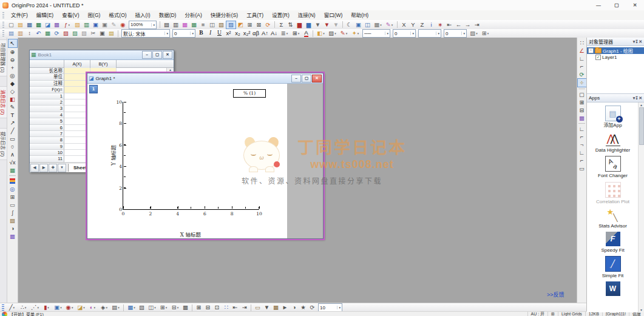 This screenshot has width=644, height=316. What do you see at coordinates (4, 102) in the screenshot?
I see `collapsed-panel-tab: 消息日志 (2)` at bounding box center [4, 102].